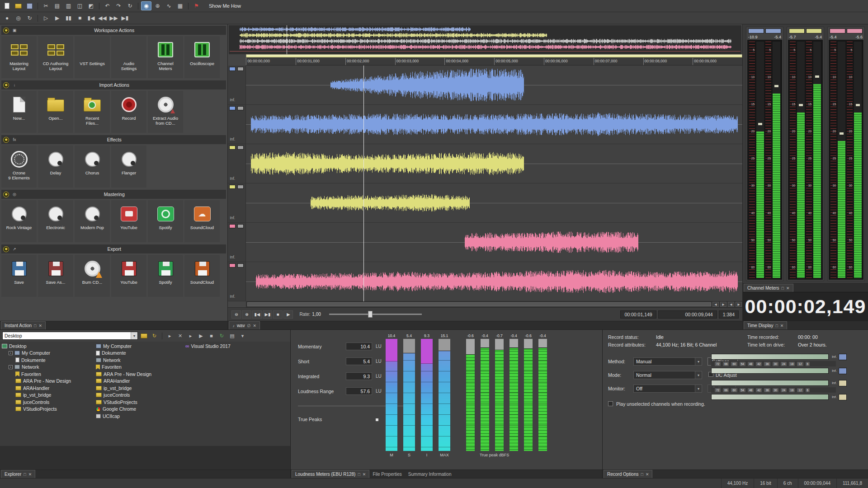  What do you see at coordinates (140, 395) in the screenshot?
I see `list-item: juceControls` at bounding box center [140, 395].